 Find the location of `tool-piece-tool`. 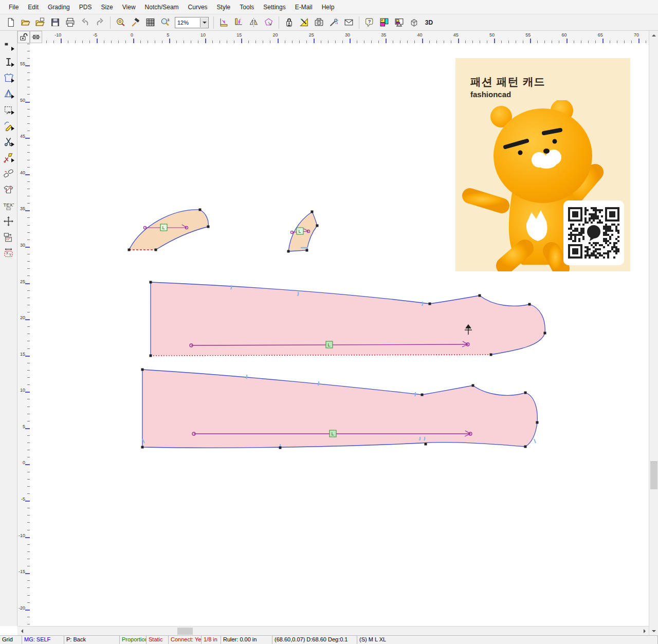

tool-piece-tool is located at coordinates (9, 78).